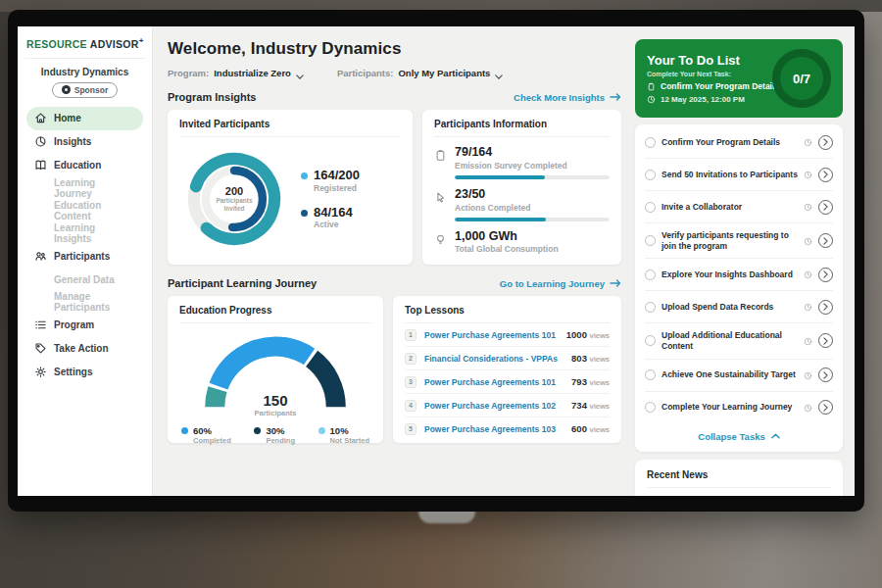 The width and height of the screenshot is (882, 588). What do you see at coordinates (73, 372) in the screenshot?
I see `sidebar-item-label: Settings` at bounding box center [73, 372].